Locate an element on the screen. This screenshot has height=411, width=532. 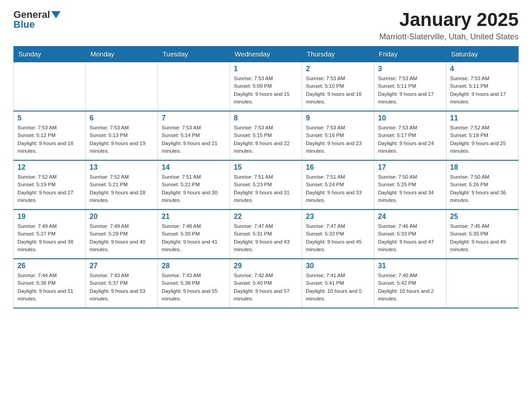
cell-date-number: 20 is located at coordinates (122, 217).